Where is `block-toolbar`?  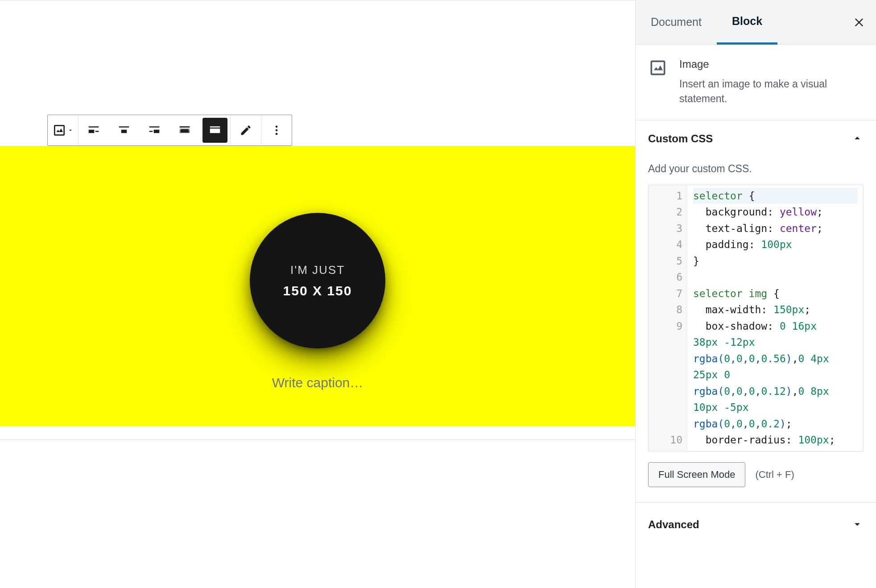
block-toolbar is located at coordinates (169, 130).